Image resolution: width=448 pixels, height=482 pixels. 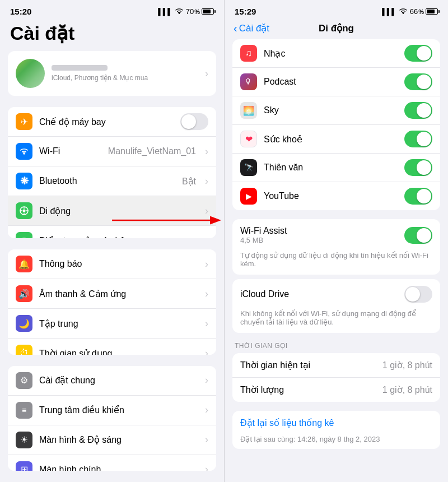 What do you see at coordinates (24, 151) in the screenshot?
I see `wifi-settings-icon` at bounding box center [24, 151].